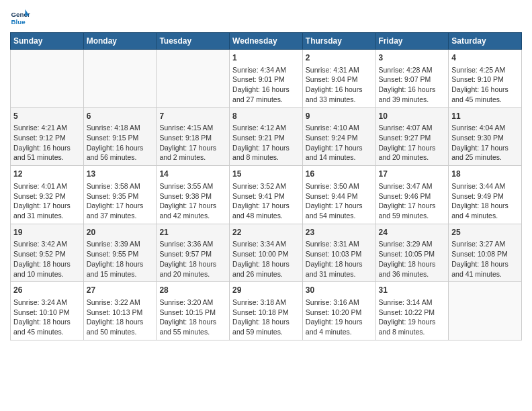 The height and width of the screenshot is (411, 532). I want to click on week-row-1: 1Sunrise: 4:34 AM Sunset: 9:01 PM Daylig…, so click(266, 79).